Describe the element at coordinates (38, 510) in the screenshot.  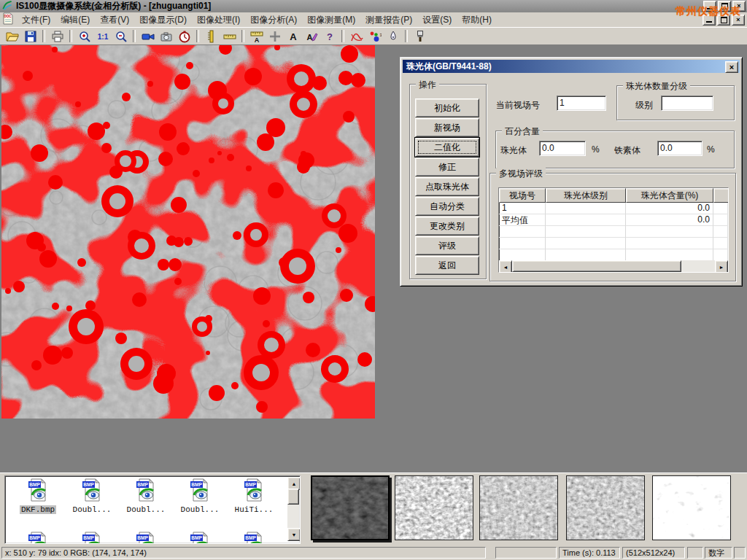
I see `file-name: DKF.bmp` at that location.